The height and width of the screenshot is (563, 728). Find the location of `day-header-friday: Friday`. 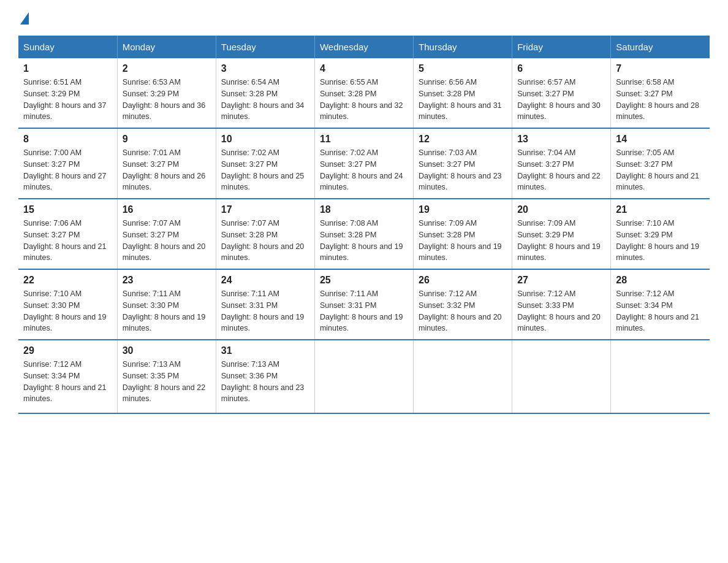

day-header-friday: Friday is located at coordinates (561, 47).